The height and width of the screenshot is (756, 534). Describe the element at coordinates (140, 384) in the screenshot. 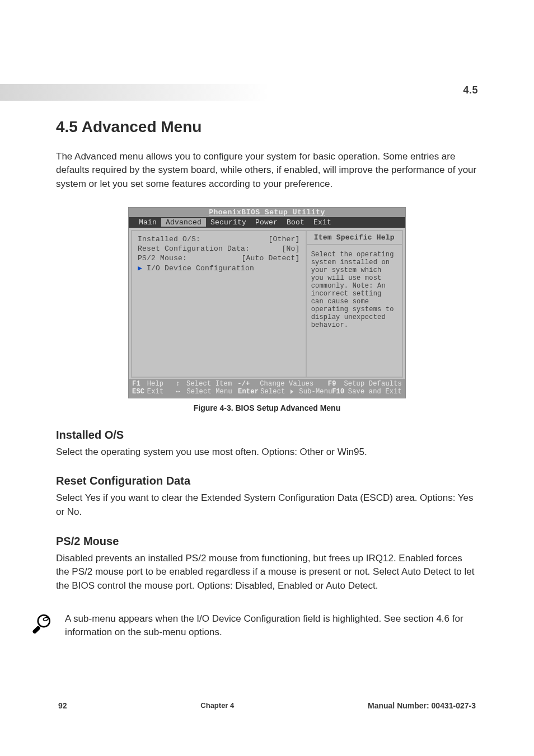

I see `bios-key: F1` at that location.